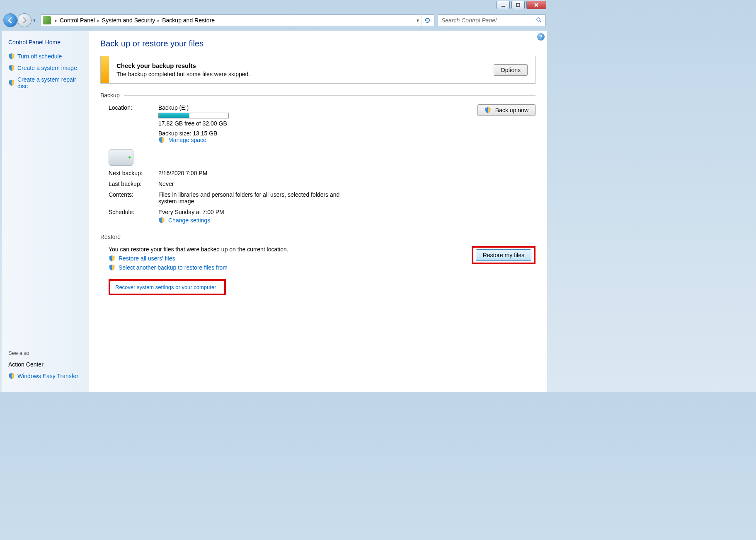 This screenshot has width=756, height=540. Describe the element at coordinates (173, 268) in the screenshot. I see `select-another-backup-link: Select another backup to restore files f…` at that location.